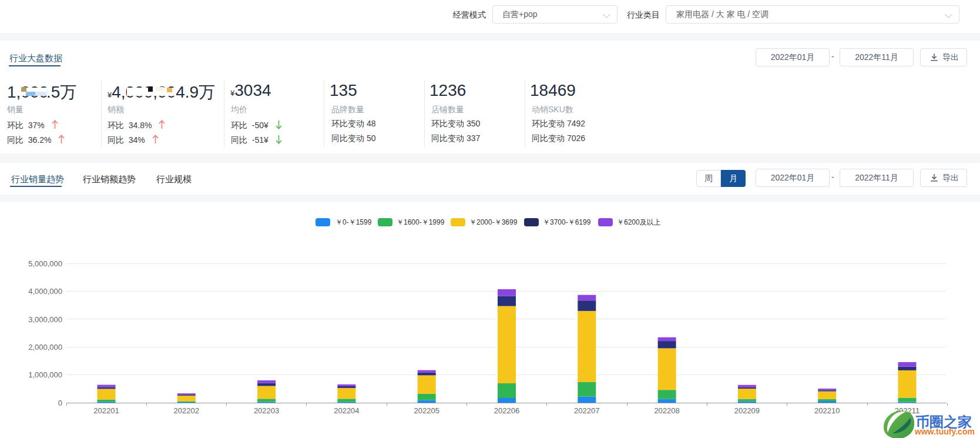 The width and height of the screenshot is (980, 438). I want to click on svg-text: 202203, so click(267, 410).